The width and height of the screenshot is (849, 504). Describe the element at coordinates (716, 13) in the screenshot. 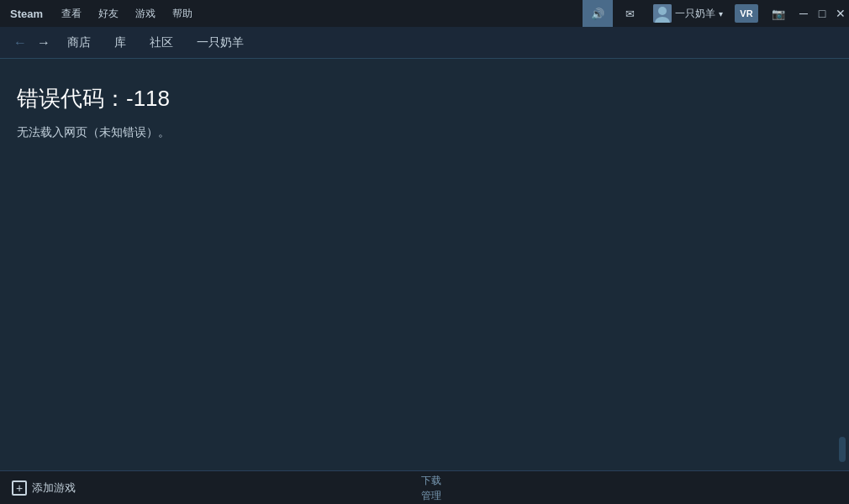

I see `title-bar-right: 🔊 ✉ 一只奶羊 ▾ VR 📷 ─ □ ✕` at that location.